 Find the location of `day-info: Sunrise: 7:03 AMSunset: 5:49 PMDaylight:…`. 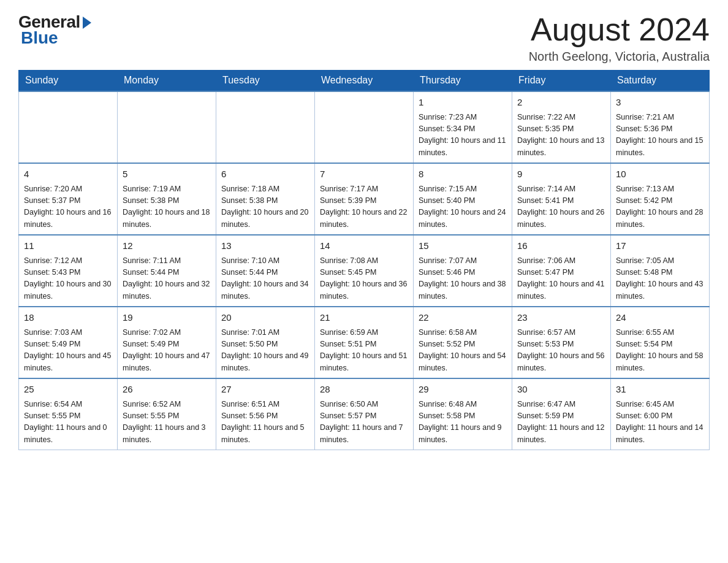

day-info: Sunrise: 7:03 AMSunset: 5:49 PMDaylight:… is located at coordinates (68, 351).